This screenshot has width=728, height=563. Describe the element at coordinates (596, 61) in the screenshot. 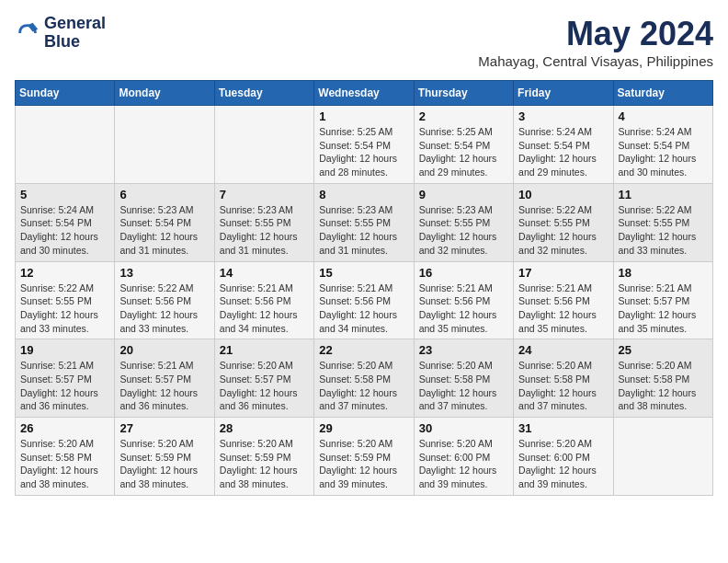

I see `subtitle: Mahayag, Central Visayas, Philippines` at that location.